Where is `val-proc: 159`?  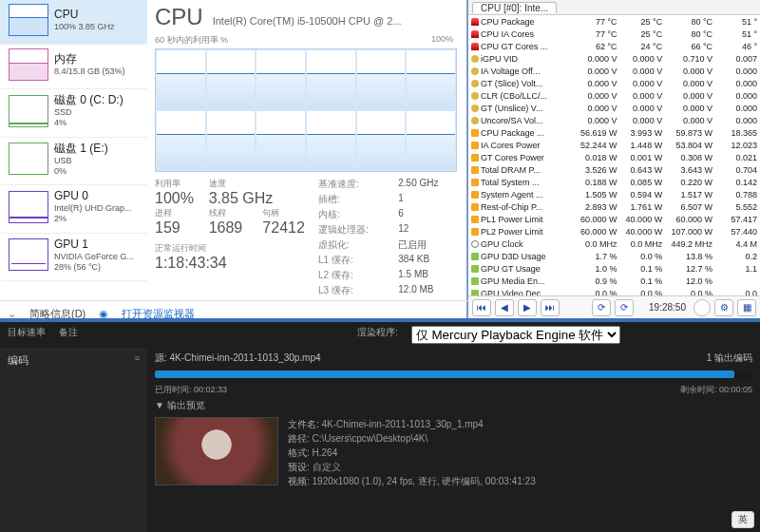
val-proc: 159 is located at coordinates (177, 228).